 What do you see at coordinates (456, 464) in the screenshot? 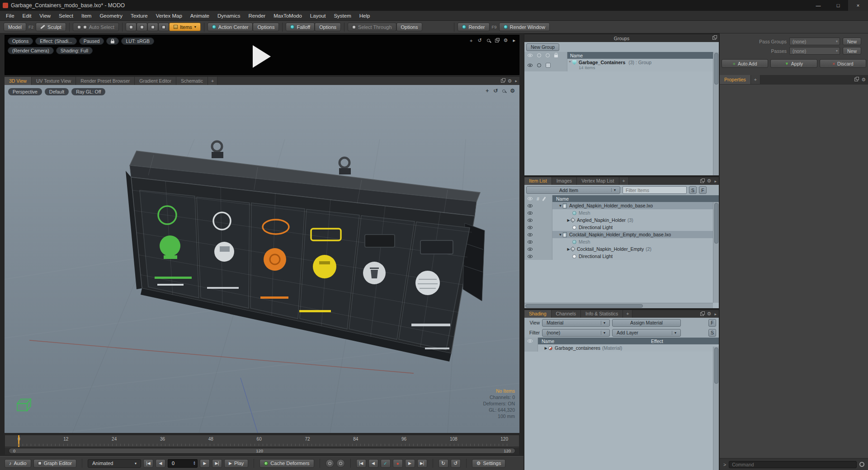
I see `loop-mode-button: ↺` at bounding box center [456, 464].